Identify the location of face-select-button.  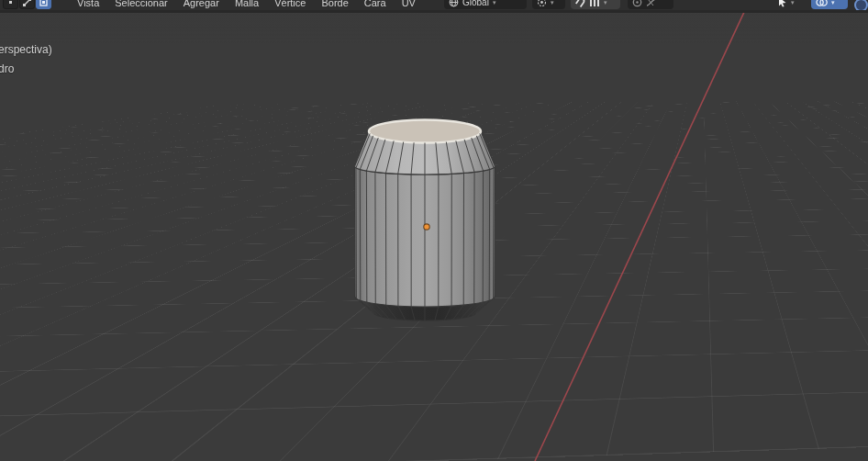
(44, 5).